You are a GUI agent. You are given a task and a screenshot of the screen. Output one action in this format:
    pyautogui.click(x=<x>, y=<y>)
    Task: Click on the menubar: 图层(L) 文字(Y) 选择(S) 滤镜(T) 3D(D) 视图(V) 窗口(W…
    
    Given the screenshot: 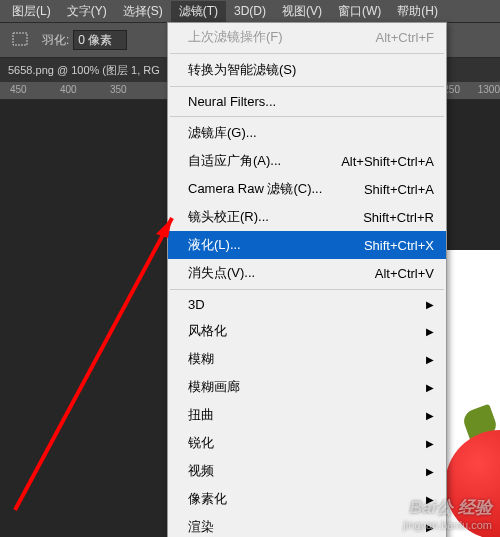 What is the action you would take?
    pyautogui.click(x=250, y=11)
    